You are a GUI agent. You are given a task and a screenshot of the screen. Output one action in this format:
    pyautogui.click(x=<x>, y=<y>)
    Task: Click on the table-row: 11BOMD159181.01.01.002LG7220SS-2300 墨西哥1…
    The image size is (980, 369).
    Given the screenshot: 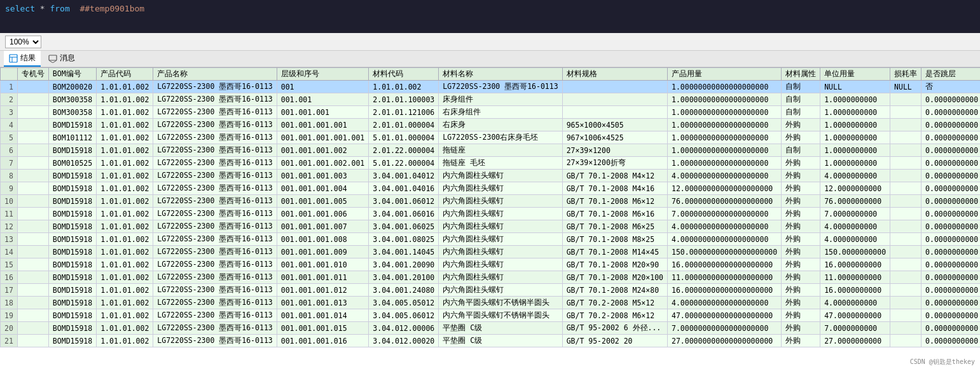 What is the action you would take?
    pyautogui.click(x=491, y=214)
    